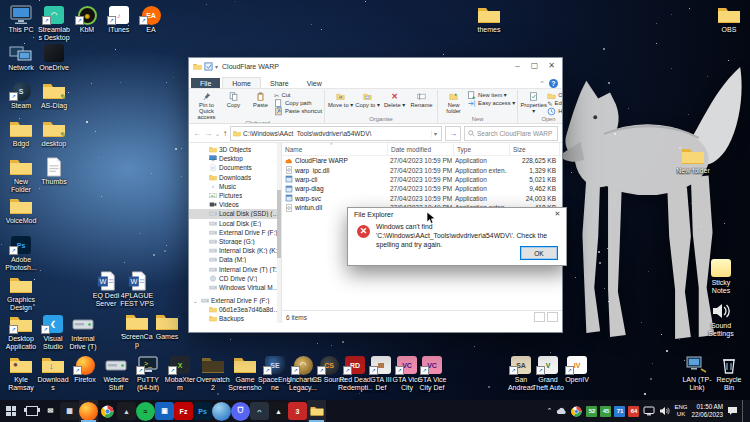 The width and height of the screenshot is (750, 422). I want to click on tray-badge-45: 45, so click(606, 412).